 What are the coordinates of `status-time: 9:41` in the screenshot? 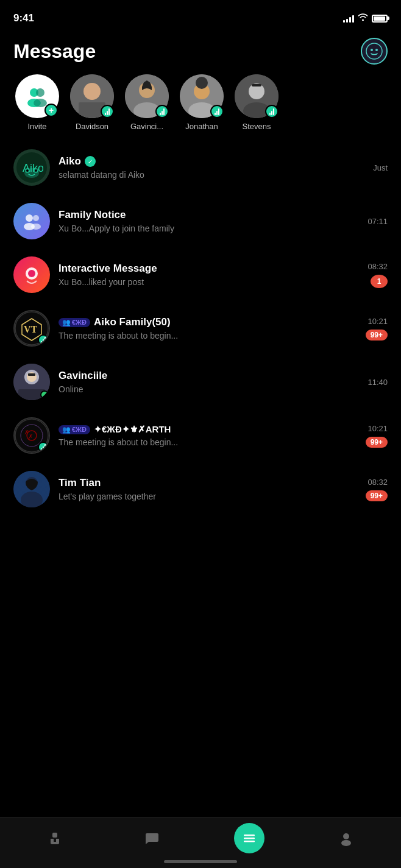 It's located at (24, 18).